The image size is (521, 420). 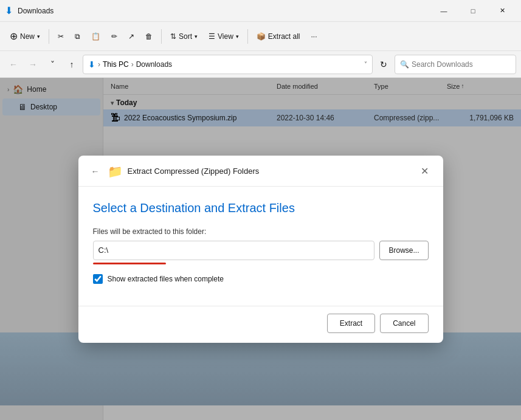 I want to click on view-chevron-icon: ▾, so click(x=237, y=36).